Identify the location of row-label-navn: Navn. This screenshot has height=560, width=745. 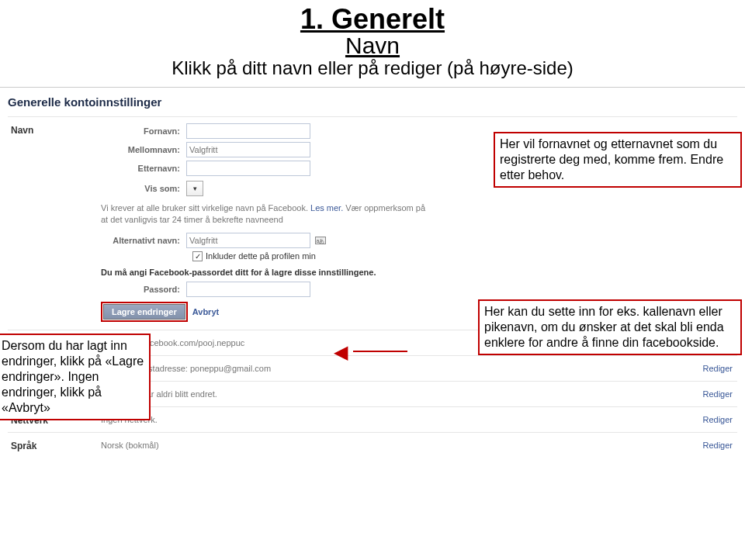
(54, 223).